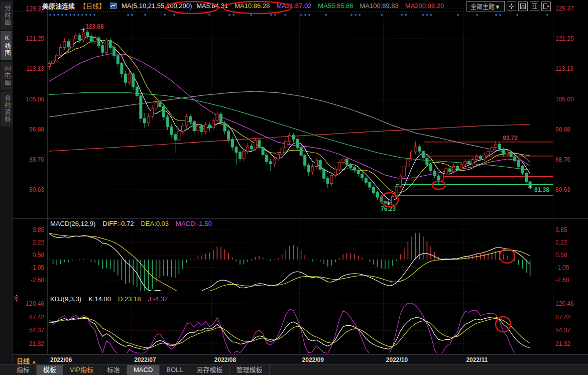 This screenshot has height=375, width=588. Describe the element at coordinates (294, 369) in the screenshot. I see `bottom-toolbar: 指标模板VIP指标标准MACDBOLL另存模板管理模板` at that location.